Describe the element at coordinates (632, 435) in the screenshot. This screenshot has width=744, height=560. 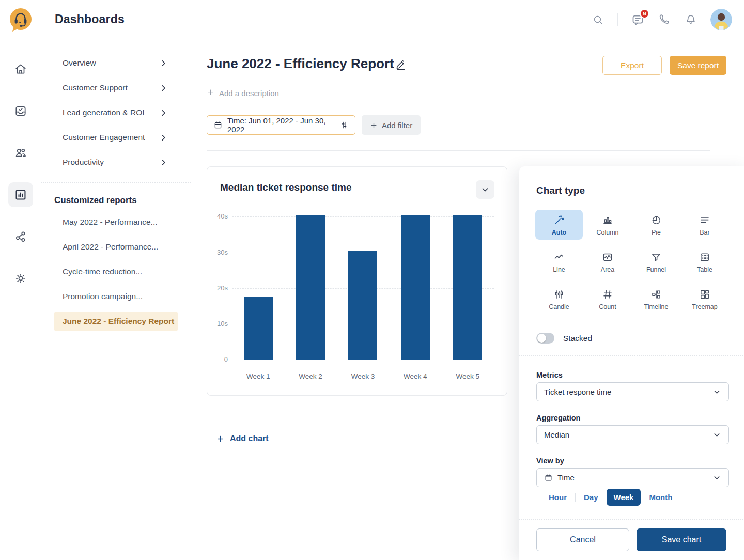
I see `aggregation-select: Median` at that location.